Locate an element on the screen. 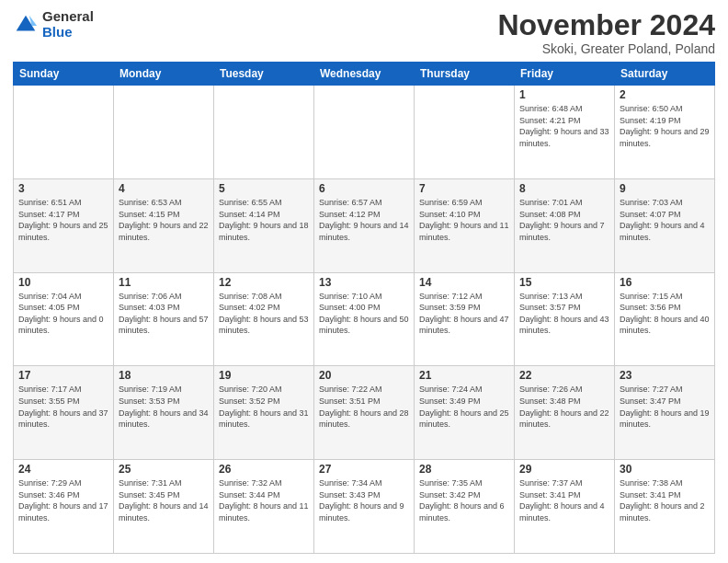 This screenshot has height=563, width=728. day-info: Sunrise: 7:06 AMSunset: 4:03 PMDaylight:… is located at coordinates (164, 314).